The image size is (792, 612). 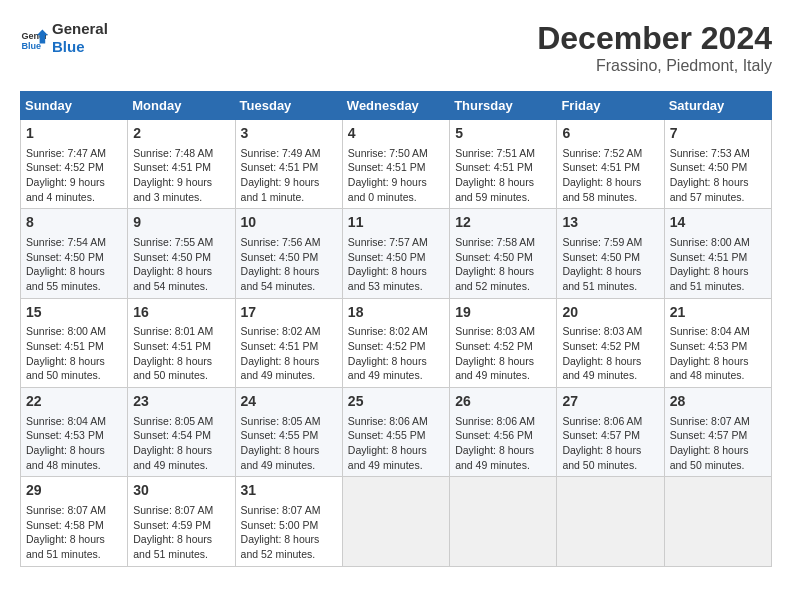 What do you see at coordinates (182, 342) in the screenshot?
I see `calendar-cell: 16Sunrise: 8:01 AM Sunset: 4:51 PM Dayli…` at bounding box center [182, 342].